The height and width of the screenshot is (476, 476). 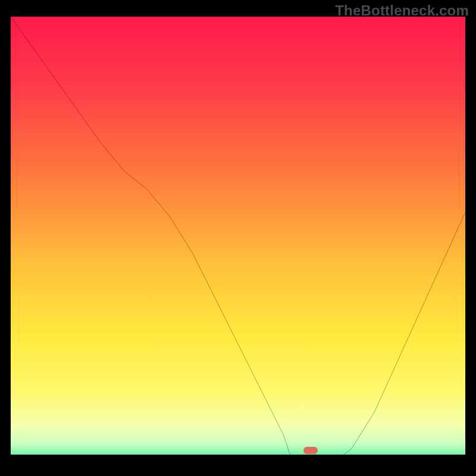 What do you see at coordinates (311, 450) in the screenshot?
I see `optimal-point-marker` at bounding box center [311, 450].